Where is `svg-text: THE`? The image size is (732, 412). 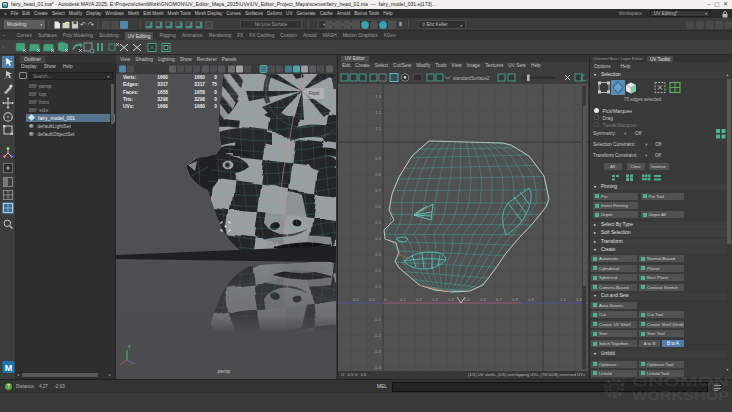
svg-text: THE is located at coordinates (624, 380).